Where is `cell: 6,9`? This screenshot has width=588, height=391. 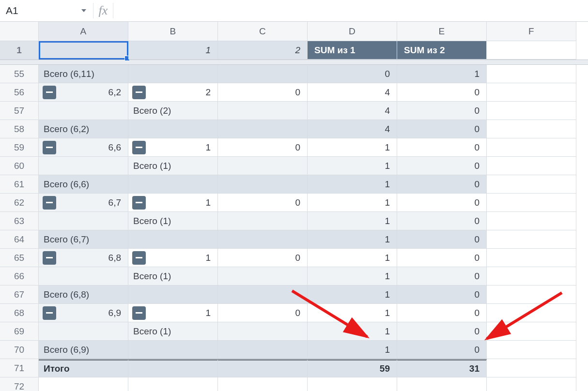 cell: 6,9 is located at coordinates (83, 313).